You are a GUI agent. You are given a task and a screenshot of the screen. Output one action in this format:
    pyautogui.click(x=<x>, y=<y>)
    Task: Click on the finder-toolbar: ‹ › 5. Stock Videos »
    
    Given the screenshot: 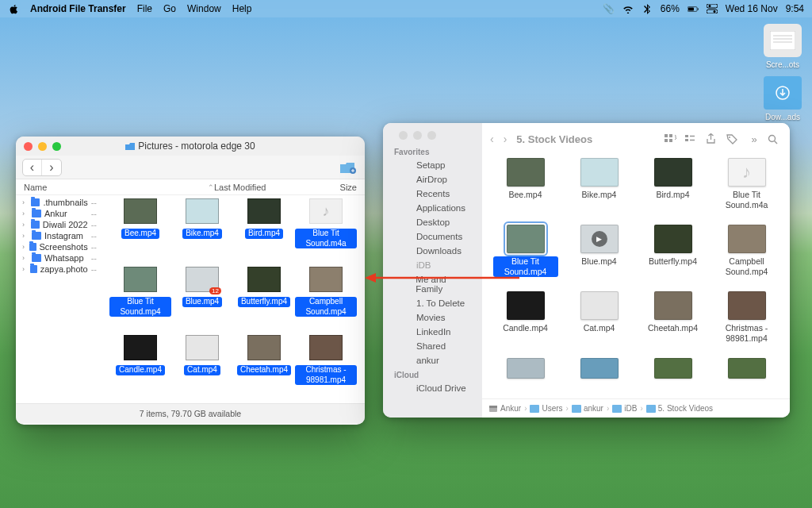 What is the action you would take?
    pyautogui.click(x=636, y=139)
    